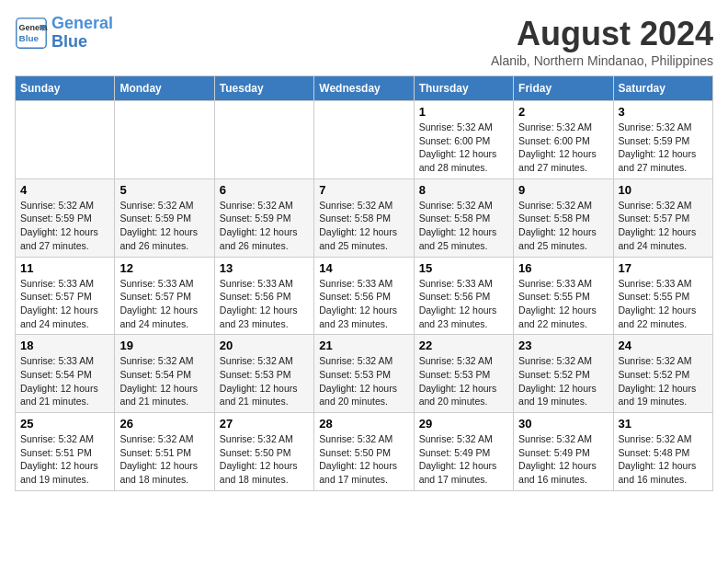 Image resolution: width=728 pixels, height=563 pixels. Describe the element at coordinates (164, 269) in the screenshot. I see `day-number: 12` at that location.